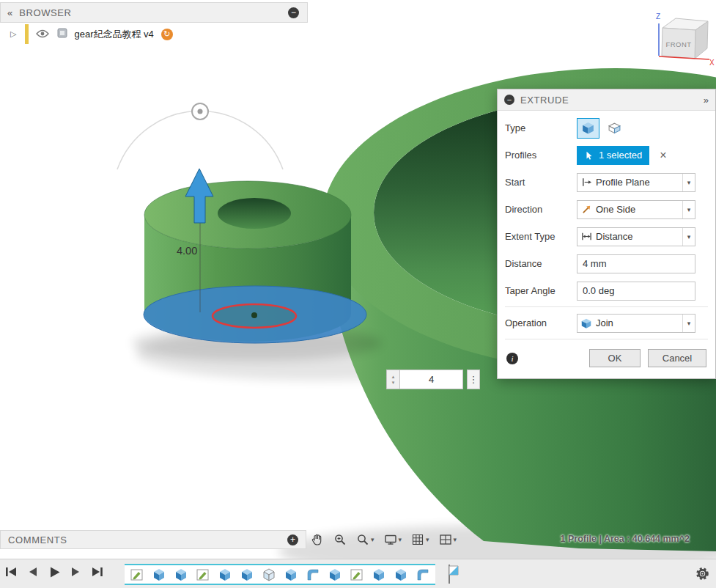 This screenshot has width=716, height=588. What do you see at coordinates (541, 128) in the screenshot?
I see `type-label: Type` at bounding box center [541, 128].